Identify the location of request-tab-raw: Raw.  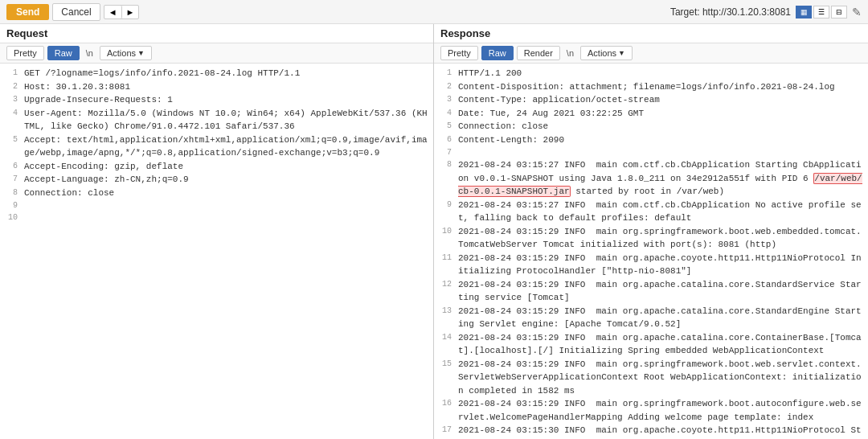
(63, 53).